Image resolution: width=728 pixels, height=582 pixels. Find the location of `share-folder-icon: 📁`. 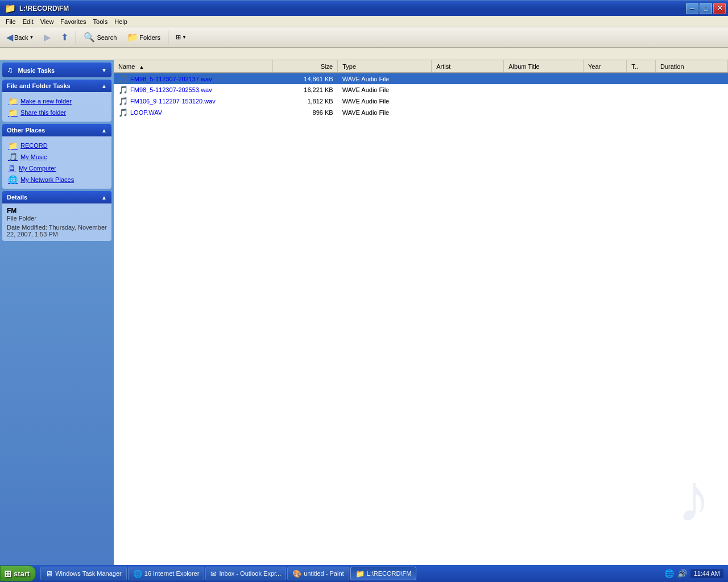

share-folder-icon: 📁 is located at coordinates (13, 113).